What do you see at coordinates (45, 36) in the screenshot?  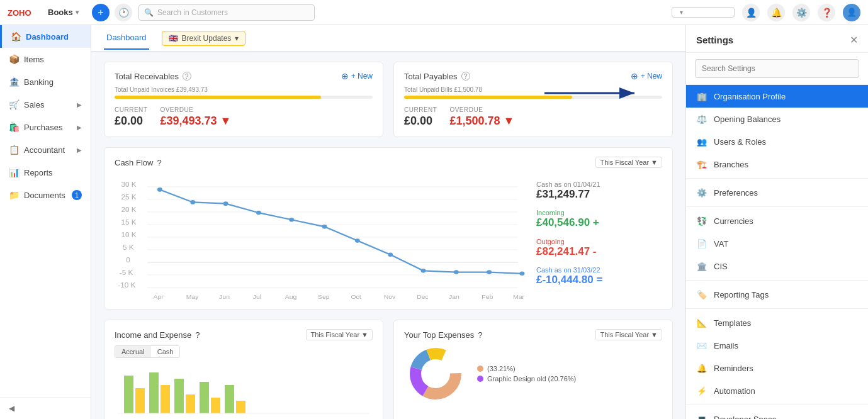 I see `sidebar-item-dashboard: 🏠 Dashboard` at bounding box center [45, 36].